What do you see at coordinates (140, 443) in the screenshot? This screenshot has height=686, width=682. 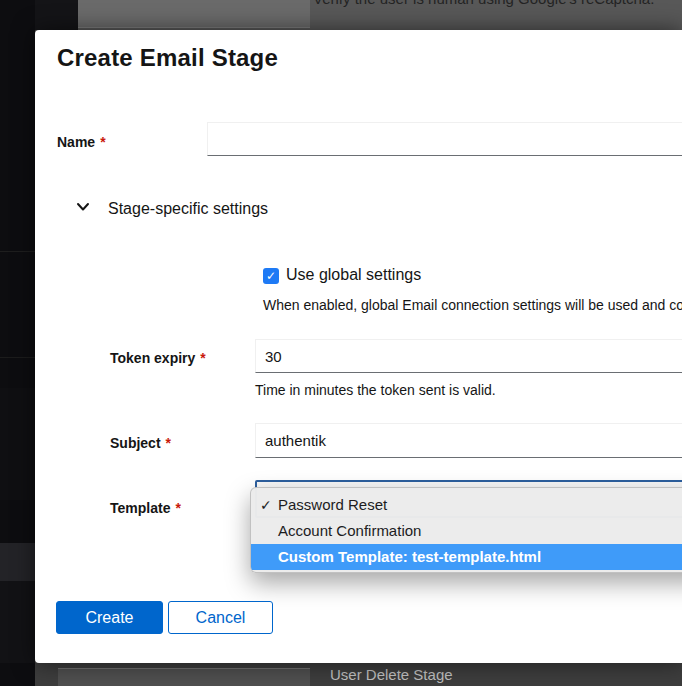 I see `subject-field-label: Subject*` at bounding box center [140, 443].